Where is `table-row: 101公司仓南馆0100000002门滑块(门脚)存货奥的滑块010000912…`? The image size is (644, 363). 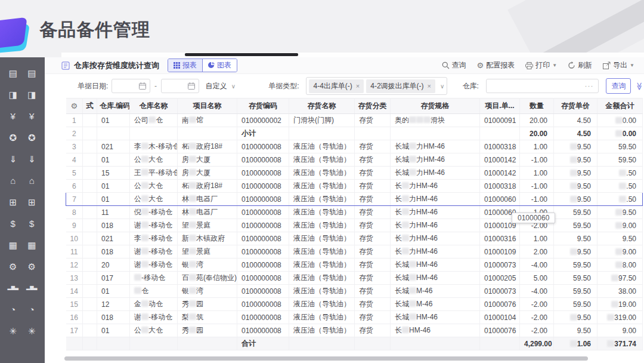
table-row: 101公司仓南馆0100000002门滑块(门脚)存货奥的滑块010000912… is located at coordinates (354, 121).